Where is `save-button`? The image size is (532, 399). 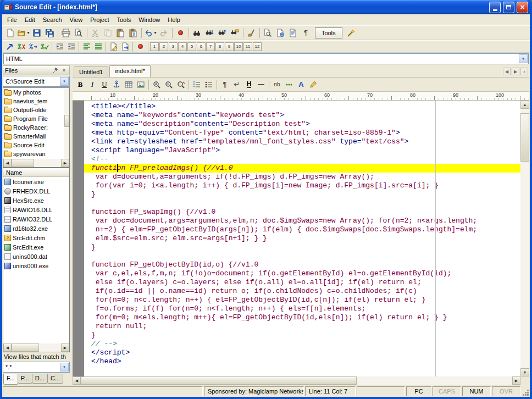 save-button is located at coordinates (37, 33).